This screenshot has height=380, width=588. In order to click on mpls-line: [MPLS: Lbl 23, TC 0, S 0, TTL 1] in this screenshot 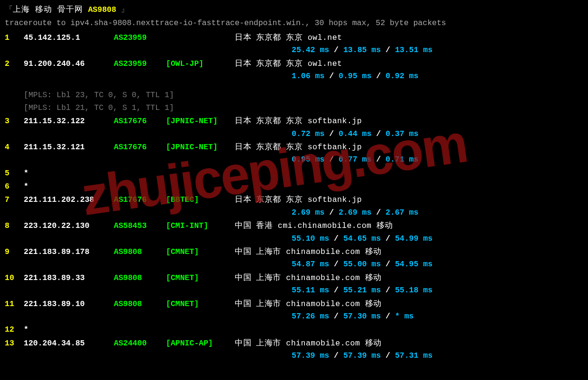, I will do `click(294, 95)`.